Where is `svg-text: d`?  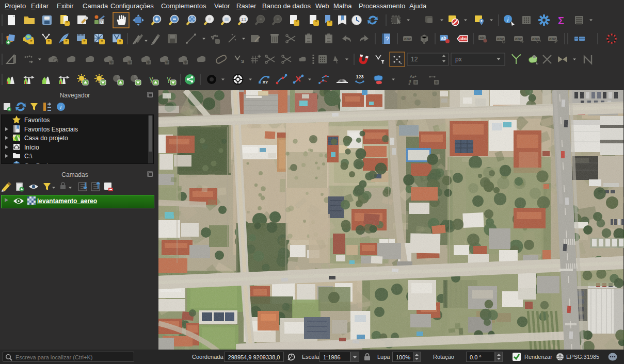 svg-text: d is located at coordinates (410, 81).